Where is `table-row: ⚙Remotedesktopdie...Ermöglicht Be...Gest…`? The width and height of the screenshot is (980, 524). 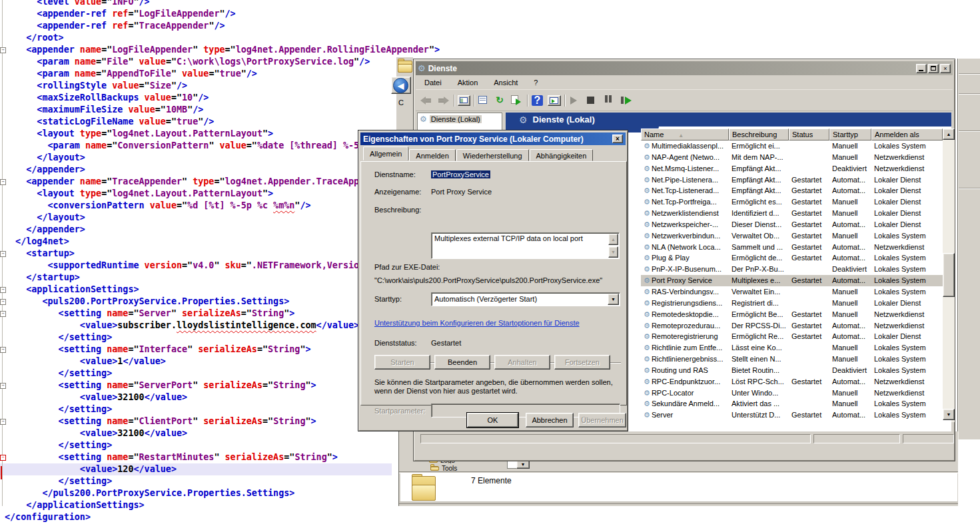 table-row: ⚙Remotedesktopdie...Ermöglicht Be...Gest… is located at coordinates (791, 314).